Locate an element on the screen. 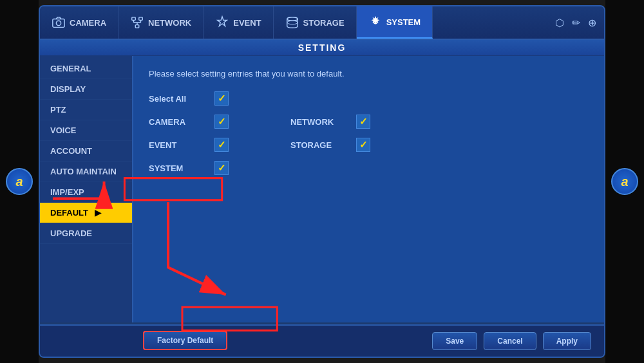 This screenshot has height=363, width=644. setting-row-camera: CAMERA is located at coordinates (213, 122).